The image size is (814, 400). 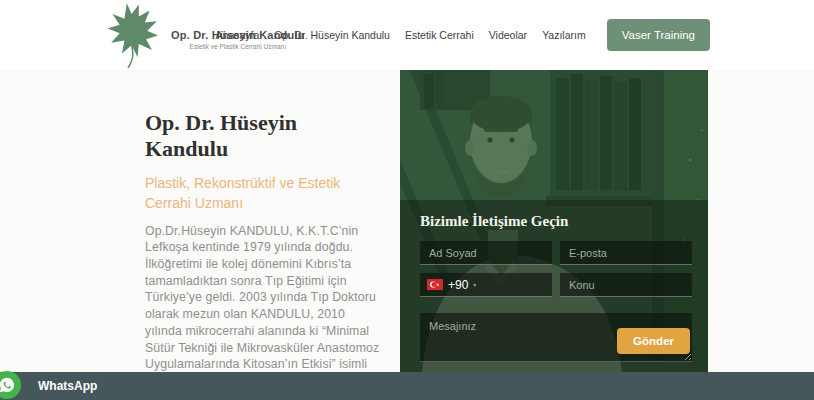 I want to click on page-title: Op. Dr. Hüseyin Kandulu, so click(x=264, y=136).